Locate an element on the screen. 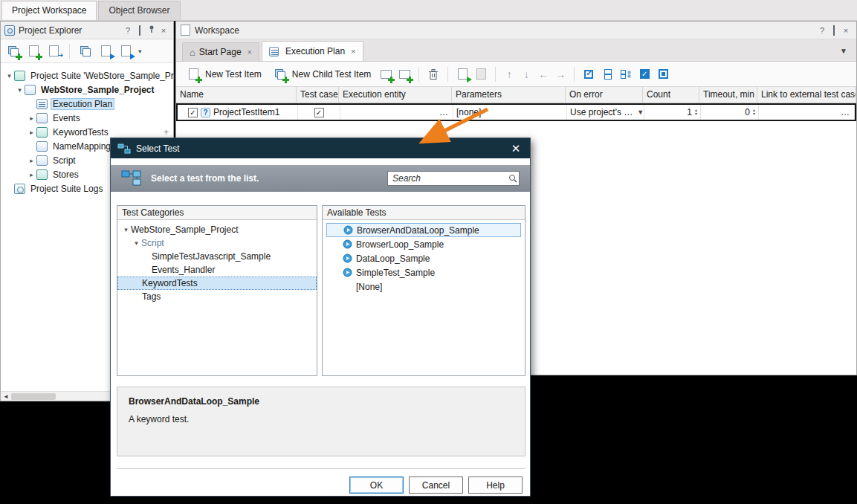 The height and width of the screenshot is (504, 857). test-categories-panel: Test Categories ▾ WebStore_Sample_Projec… is located at coordinates (217, 291).